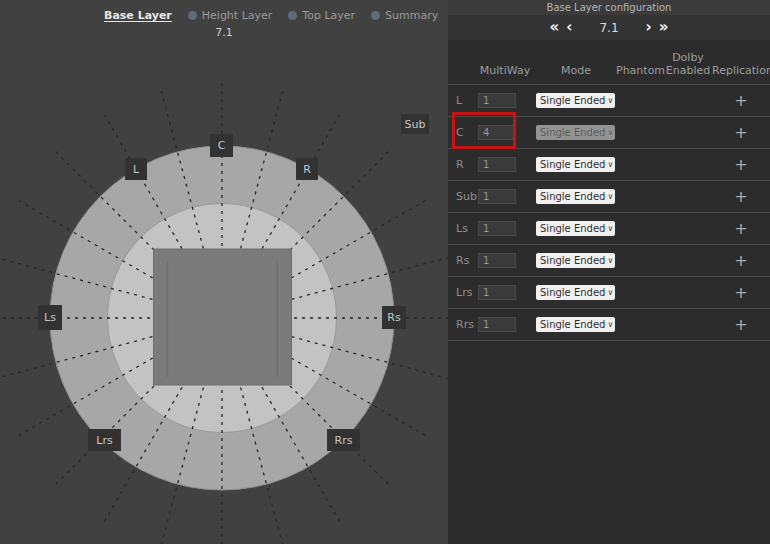 The height and width of the screenshot is (544, 770). What do you see at coordinates (238, 16) in the screenshot?
I see `tab-height-layer-label: Height Layer` at bounding box center [238, 16].